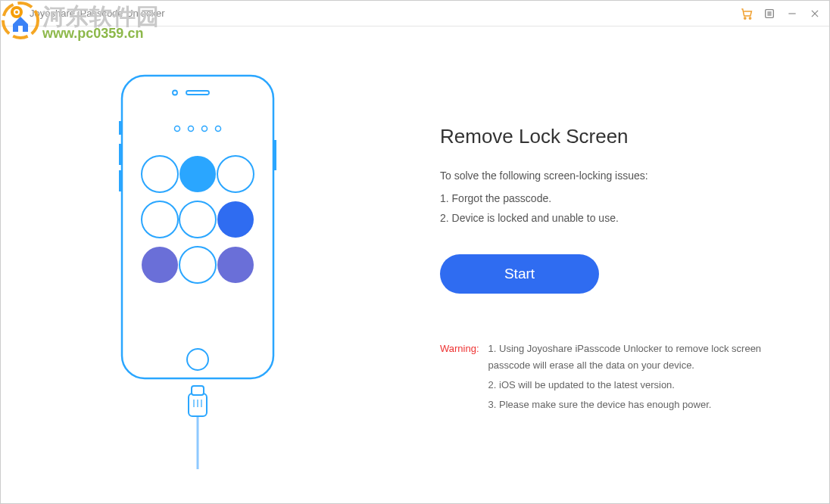 Image resolution: width=830 pixels, height=504 pixels. What do you see at coordinates (612, 378) in the screenshot?
I see `warning-block: Warning: 1. Using Joyoshare iPasscode Un…` at bounding box center [612, 378].